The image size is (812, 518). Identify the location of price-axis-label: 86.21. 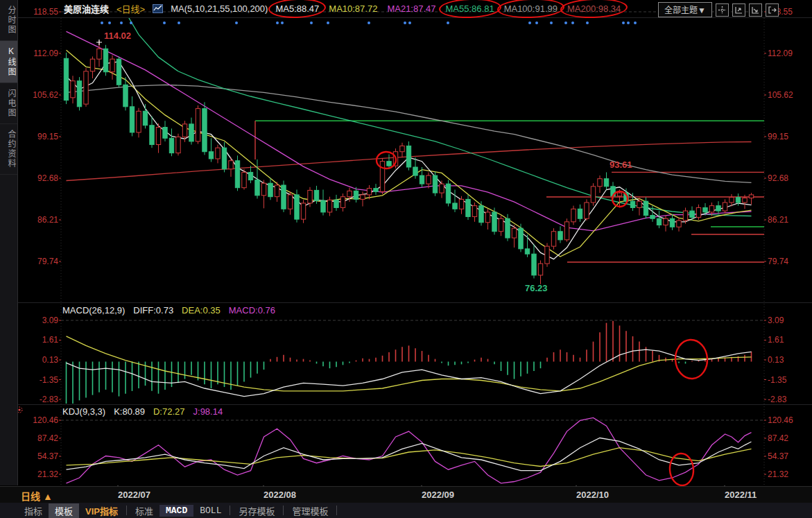
(778, 220).